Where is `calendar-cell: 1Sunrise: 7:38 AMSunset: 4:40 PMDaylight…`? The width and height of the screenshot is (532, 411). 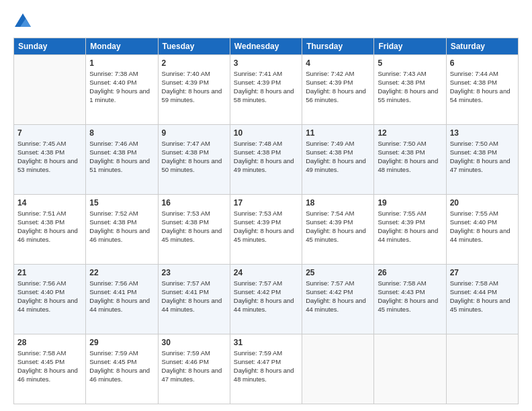
calendar-cell: 1Sunrise: 7:38 AMSunset: 4:40 PMDaylight… is located at coordinates (122, 90).